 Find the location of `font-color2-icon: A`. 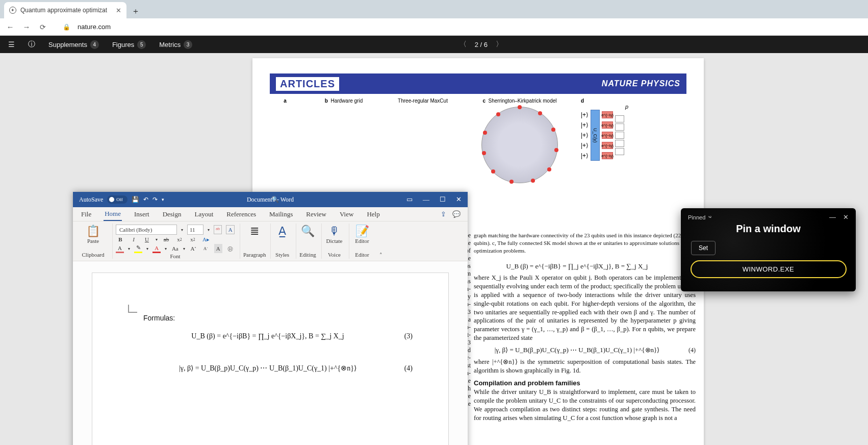

font-color2-icon: A is located at coordinates (157, 249).